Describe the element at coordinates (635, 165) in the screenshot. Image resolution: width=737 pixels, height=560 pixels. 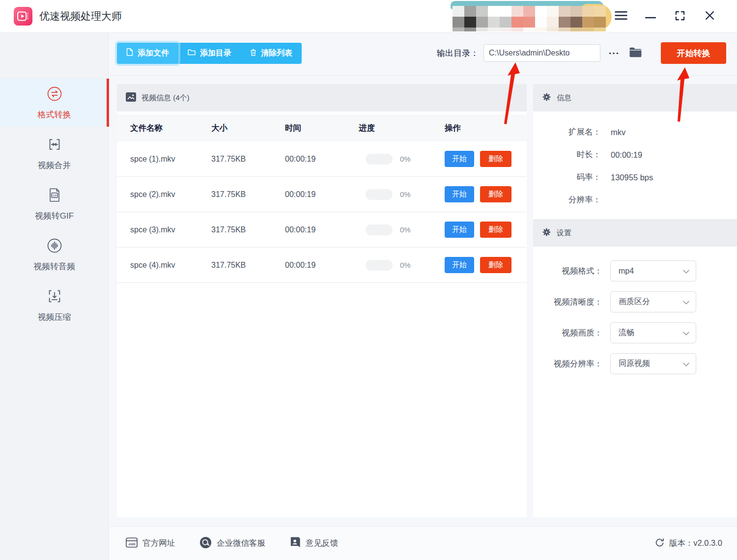
I see `info-fields: 扩展名：mkv 时长：00:00:19 码率：130955 bps 分辨率：` at that location.